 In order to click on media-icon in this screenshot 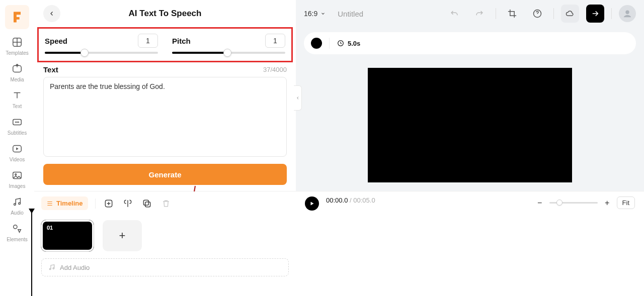, I will do `click(17, 69)`.